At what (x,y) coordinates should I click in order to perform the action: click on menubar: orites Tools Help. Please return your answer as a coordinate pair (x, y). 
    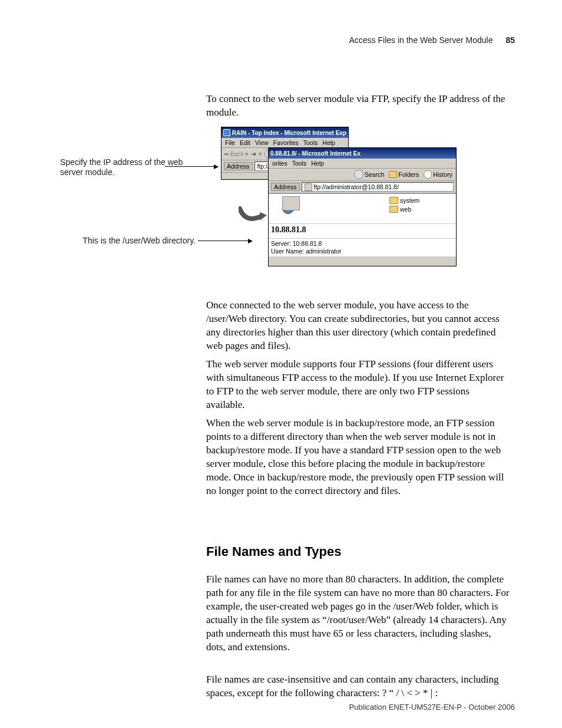
    Looking at the image, I should click on (362, 164).